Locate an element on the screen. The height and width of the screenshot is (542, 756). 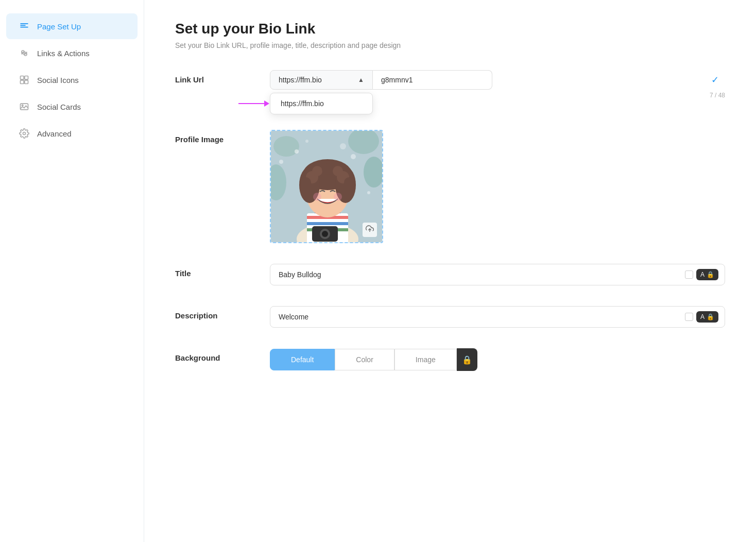
sidebar-item-label: Social Cards is located at coordinates (59, 107).